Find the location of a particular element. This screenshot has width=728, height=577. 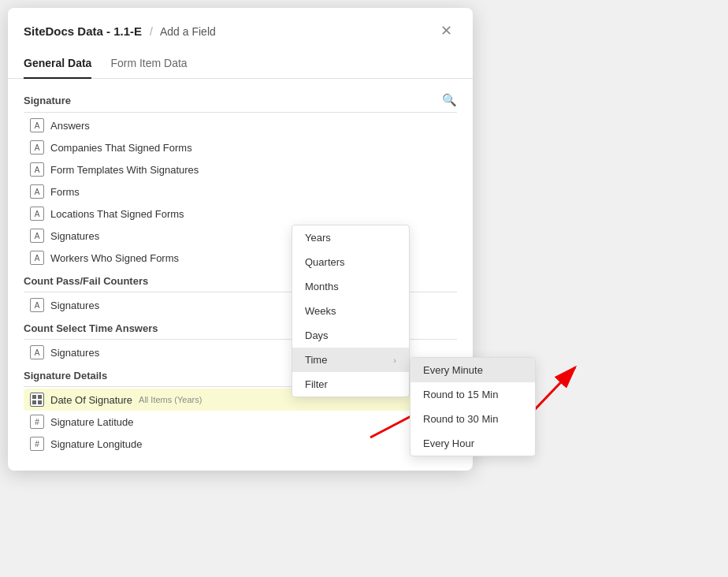

section-count-select-time-label: Count Select Time Answers is located at coordinates (91, 328).